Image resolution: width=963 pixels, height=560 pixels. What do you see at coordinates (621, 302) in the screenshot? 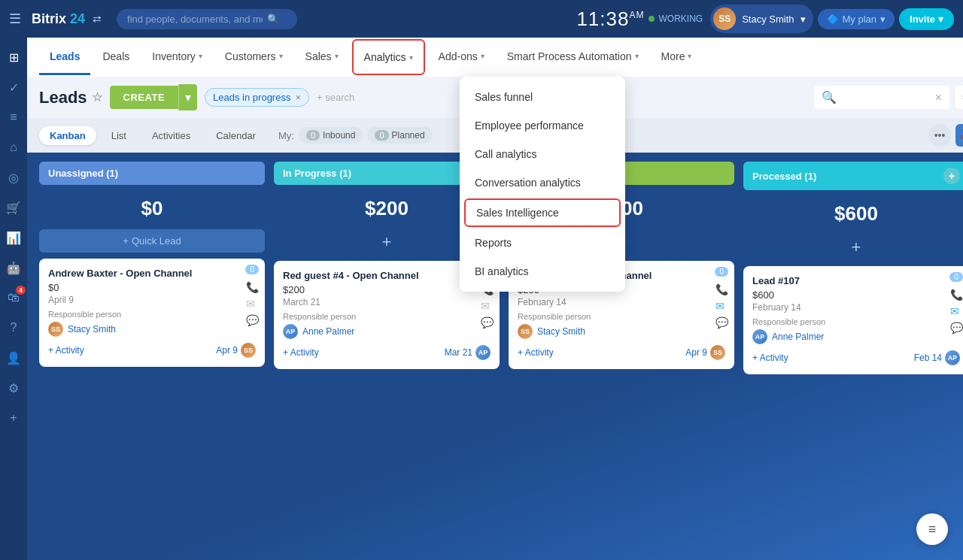
I see `card-date: February 14` at bounding box center [621, 302].